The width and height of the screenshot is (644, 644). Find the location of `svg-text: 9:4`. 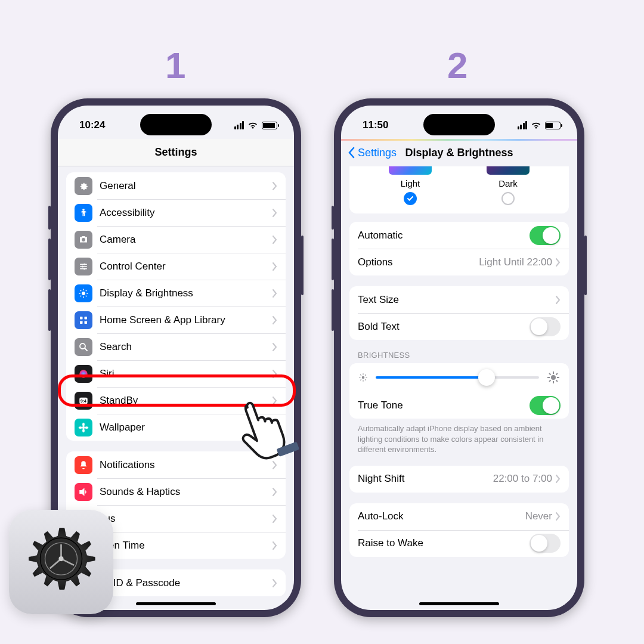

svg-text: 9:4 is located at coordinates (83, 401).